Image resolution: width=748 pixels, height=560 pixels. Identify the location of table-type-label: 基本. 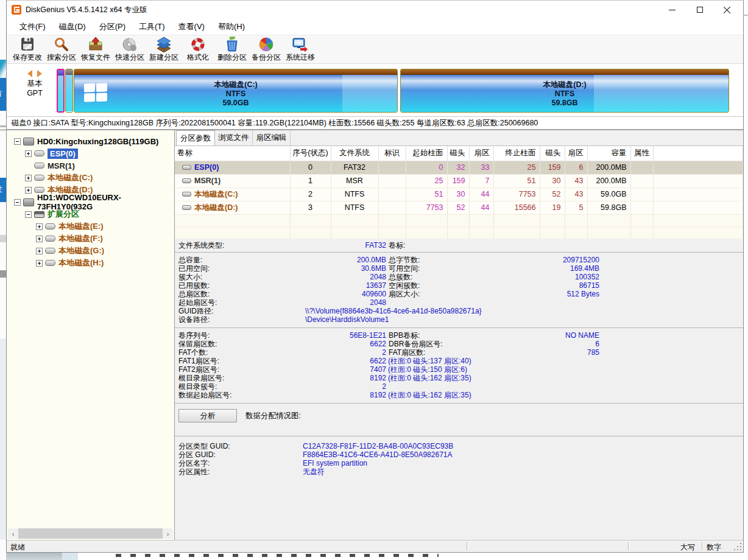
(35, 83).